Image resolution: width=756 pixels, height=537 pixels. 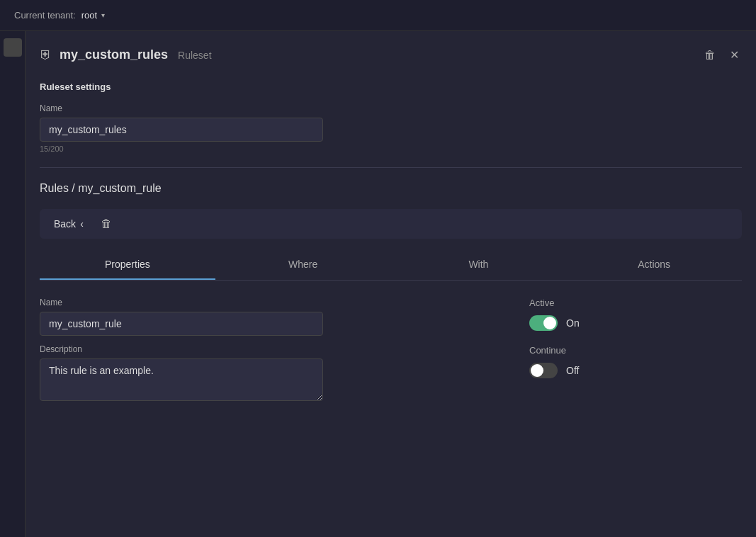 I want to click on panel-name: my_custom_rules, so click(x=113, y=55).